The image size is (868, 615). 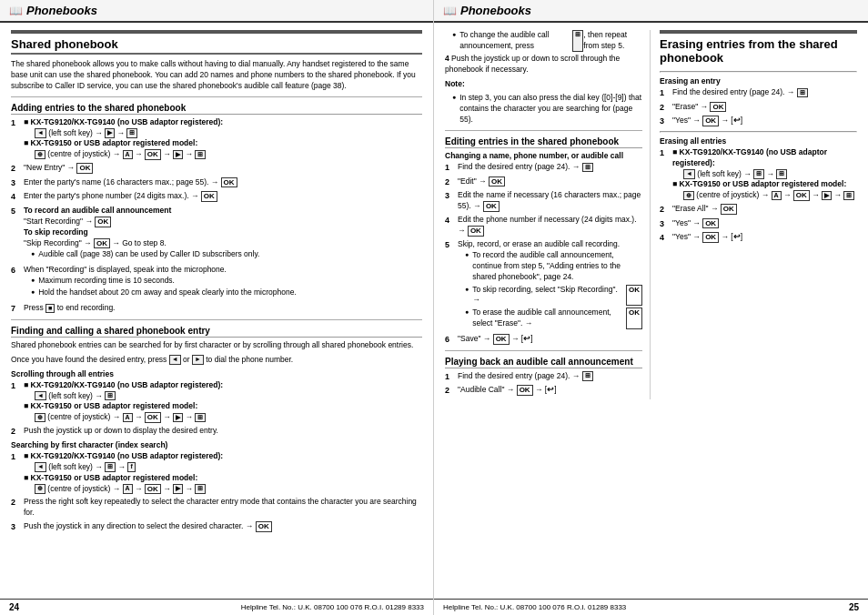 What do you see at coordinates (544, 131) in the screenshot?
I see `divider-edit` at bounding box center [544, 131].